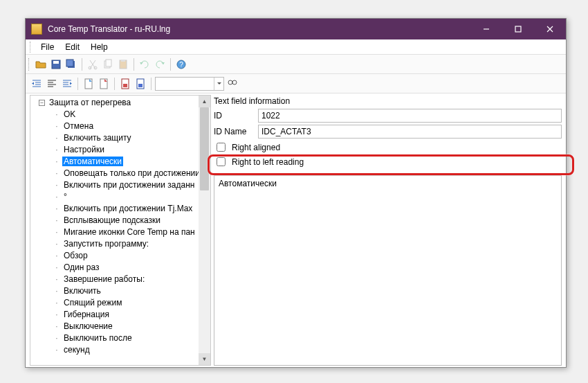  What do you see at coordinates (221, 147) in the screenshot?
I see `right-aligned-checkbox` at bounding box center [221, 147].